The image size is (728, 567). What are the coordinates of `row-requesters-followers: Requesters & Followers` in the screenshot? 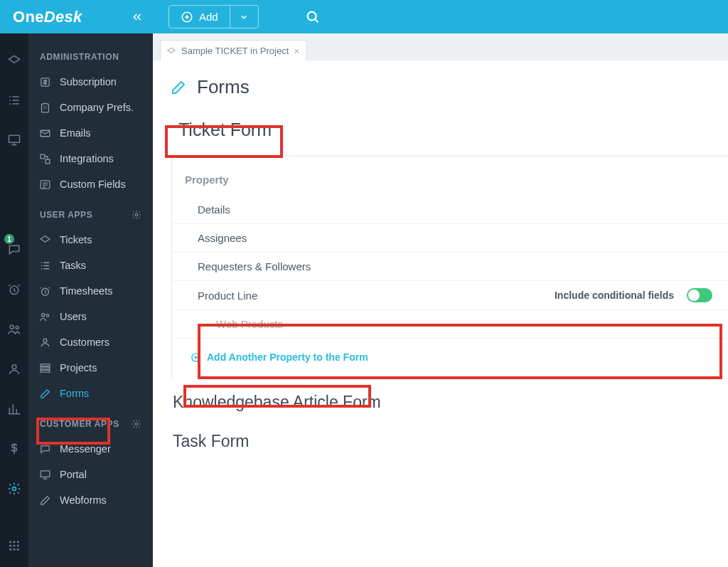 It's located at (450, 267).